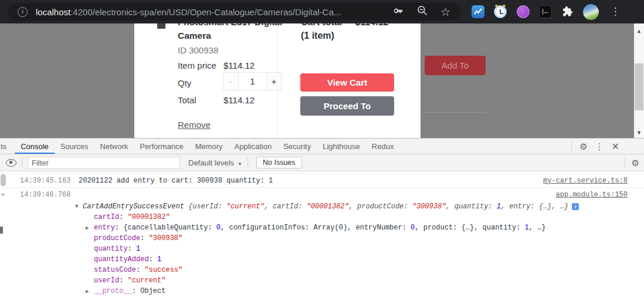 The height and width of the screenshot is (297, 644). What do you see at coordinates (571, 146) in the screenshot?
I see `tabbar-divider` at bounding box center [571, 146].